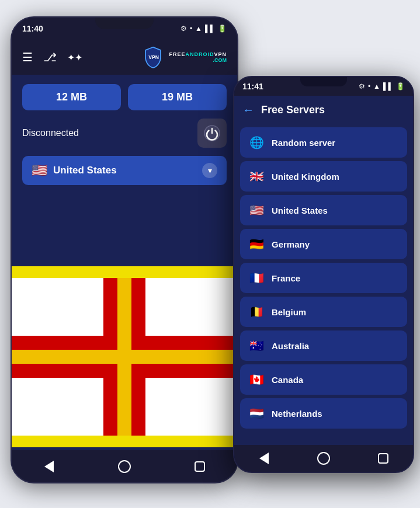 The height and width of the screenshot is (508, 420). Describe the element at coordinates (256, 346) in the screenshot. I see `server-flag-au: 🇦🇺` at that location.